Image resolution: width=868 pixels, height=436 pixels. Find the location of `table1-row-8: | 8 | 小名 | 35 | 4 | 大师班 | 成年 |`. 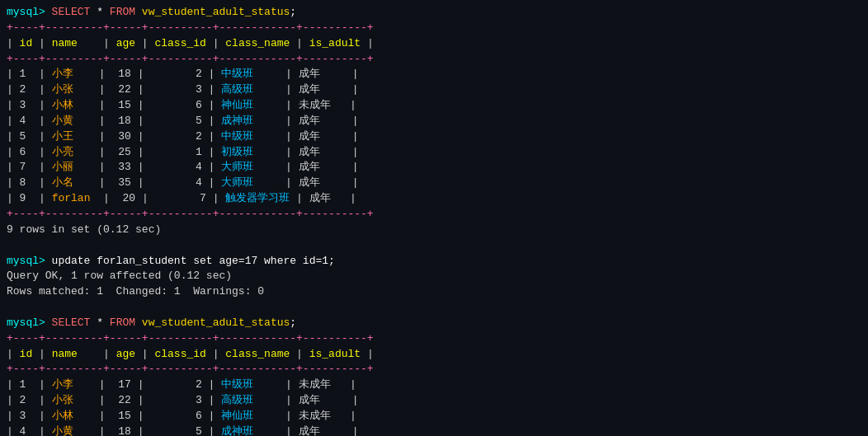

table1-row-8: | 8 | 小名 | 35 | 4 | 大师班 | 成年 | is located at coordinates (183, 183).